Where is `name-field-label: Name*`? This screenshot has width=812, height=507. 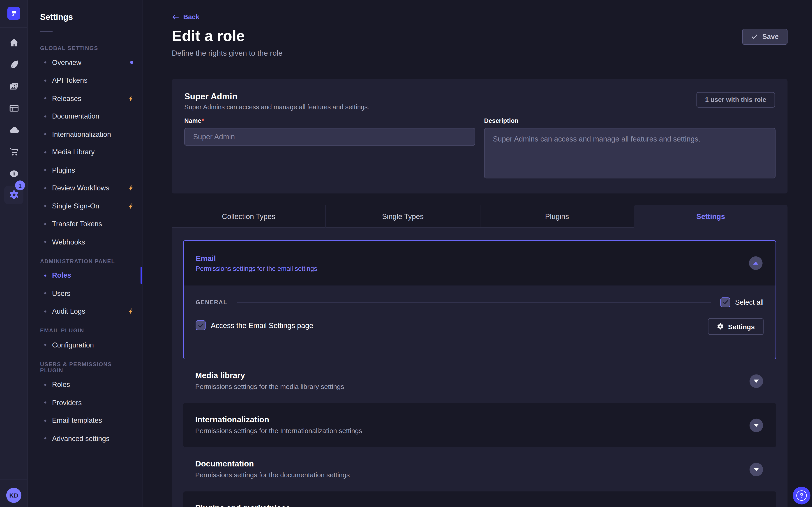 name-field-label: Name* is located at coordinates (194, 121).